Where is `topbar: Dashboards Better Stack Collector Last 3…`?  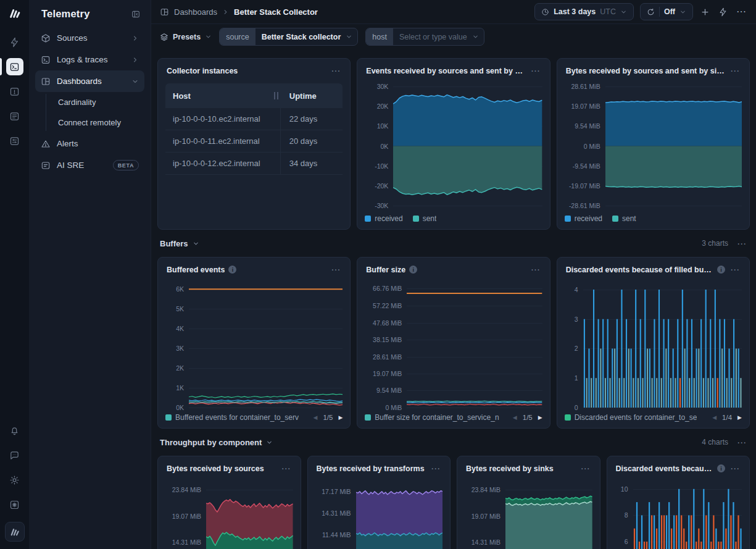 topbar: Dashboards Better Stack Collector Last 3… is located at coordinates (454, 12).